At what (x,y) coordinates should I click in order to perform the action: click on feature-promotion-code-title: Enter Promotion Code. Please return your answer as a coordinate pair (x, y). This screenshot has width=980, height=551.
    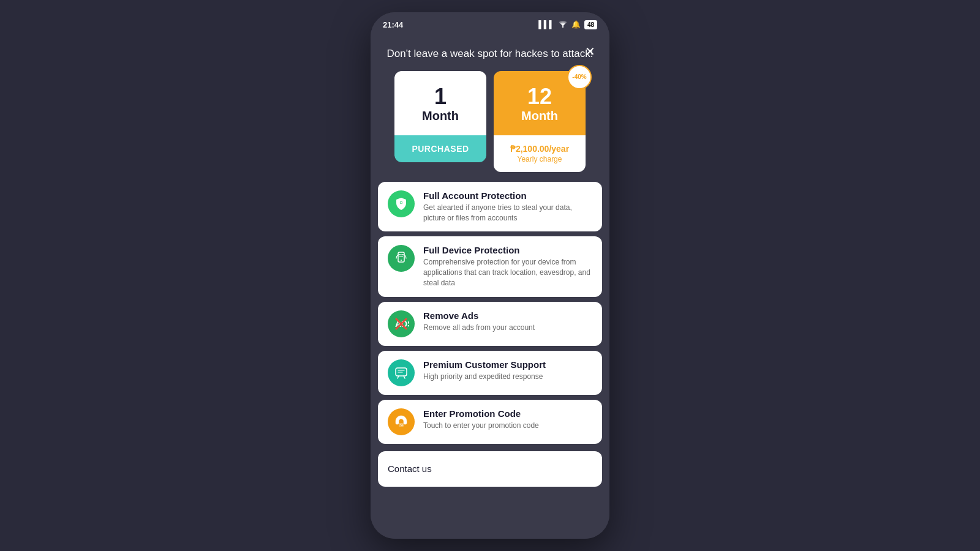
    Looking at the image, I should click on (508, 414).